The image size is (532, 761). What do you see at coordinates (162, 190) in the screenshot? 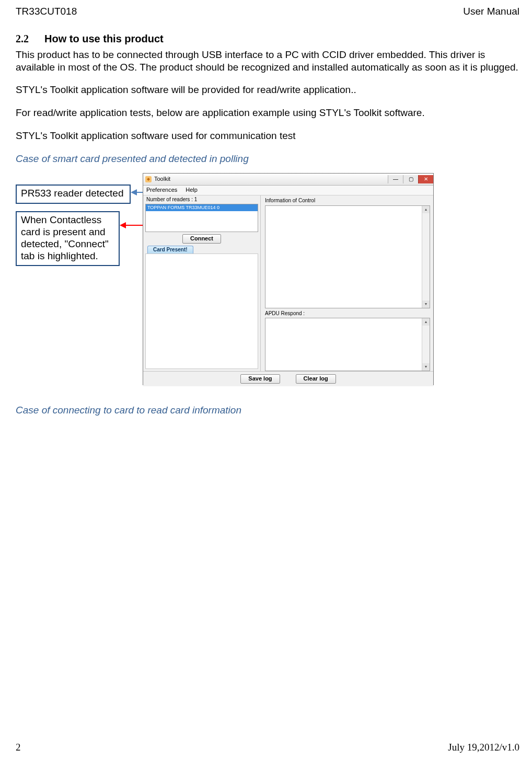
I see `menu-preferences: Preferences` at bounding box center [162, 190].